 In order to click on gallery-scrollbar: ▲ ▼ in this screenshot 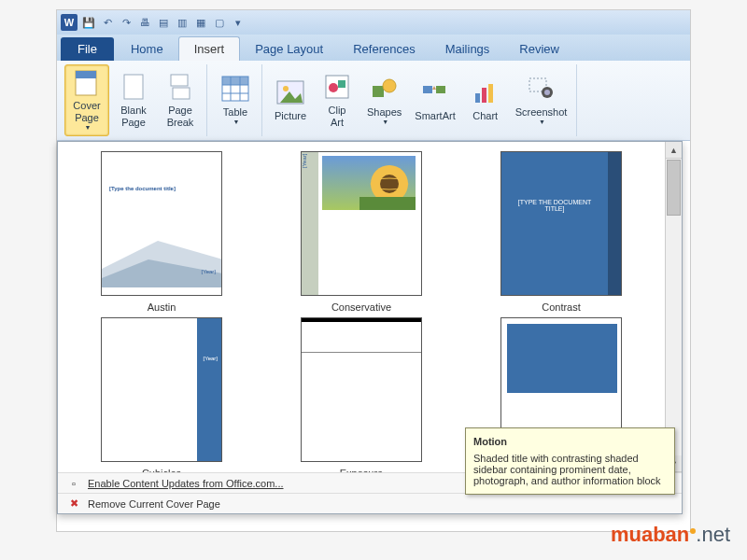, I will do `click(673, 307)`.